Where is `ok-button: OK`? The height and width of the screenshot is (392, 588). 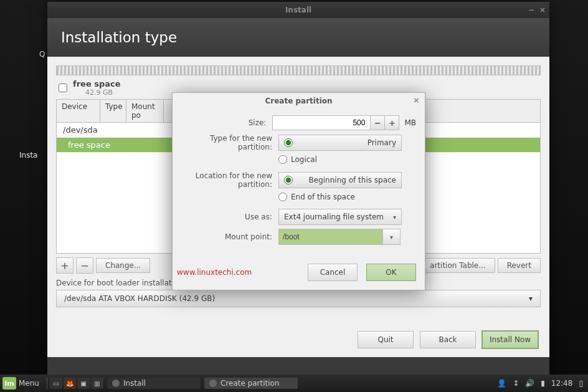
ok-button: OK is located at coordinates (391, 272).